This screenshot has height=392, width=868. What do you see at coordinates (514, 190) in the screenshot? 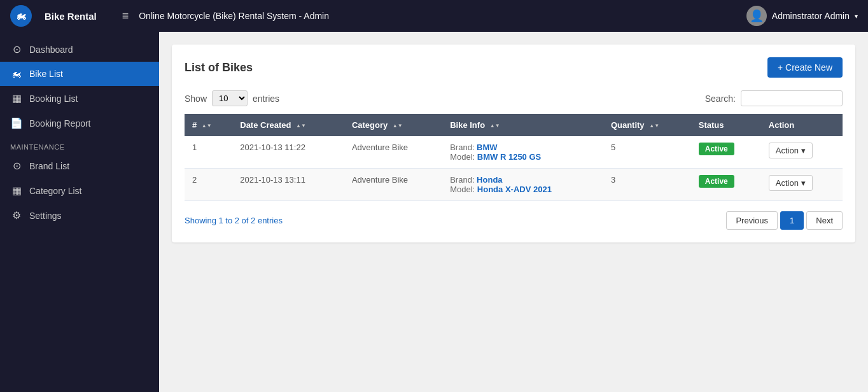
I see `model-value: Honda X-ADV 2021` at bounding box center [514, 190].